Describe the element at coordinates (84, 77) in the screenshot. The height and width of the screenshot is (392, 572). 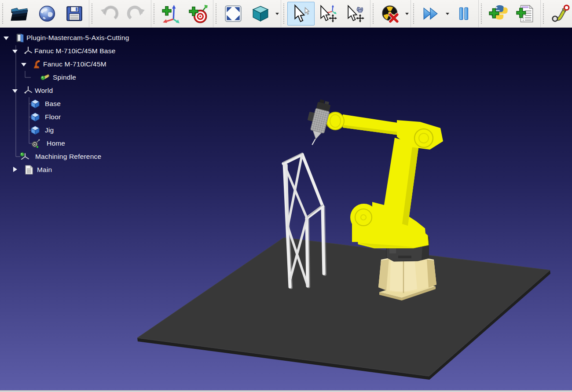
I see `tree-item-spindle: Spindle` at that location.